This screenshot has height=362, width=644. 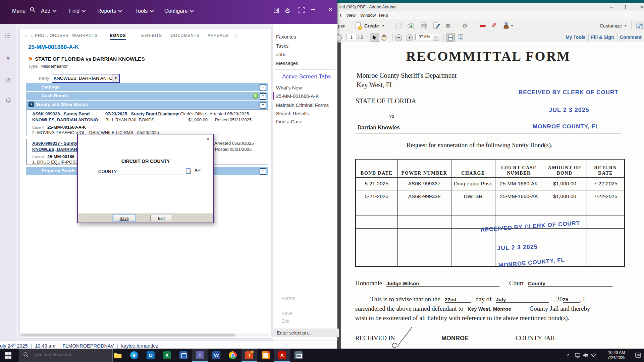 What do you see at coordinates (448, 26) in the screenshot?
I see `email-icon: ✉` at bounding box center [448, 26].